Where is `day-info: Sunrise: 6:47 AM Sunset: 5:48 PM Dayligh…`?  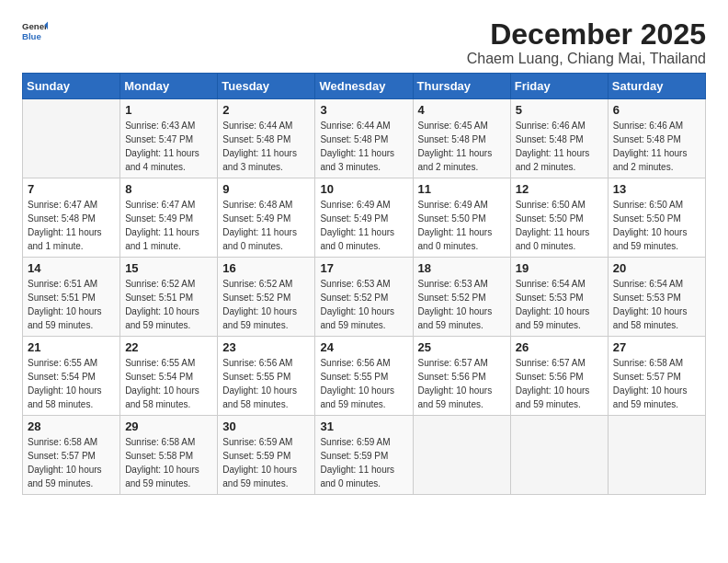
day-info: Sunrise: 6:47 AM Sunset: 5:48 PM Dayligh… is located at coordinates (72, 225).